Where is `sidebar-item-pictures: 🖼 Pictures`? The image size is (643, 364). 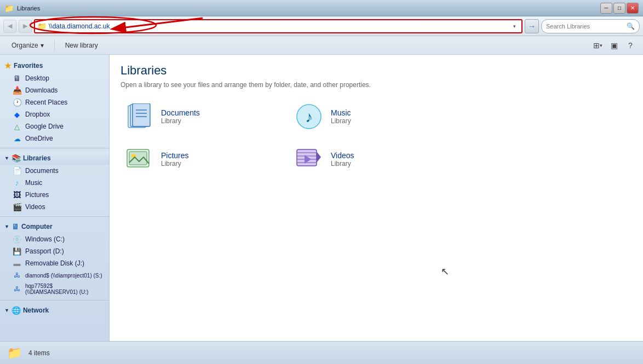
sidebar-item-pictures: 🖼 Pictures is located at coordinates (55, 195).